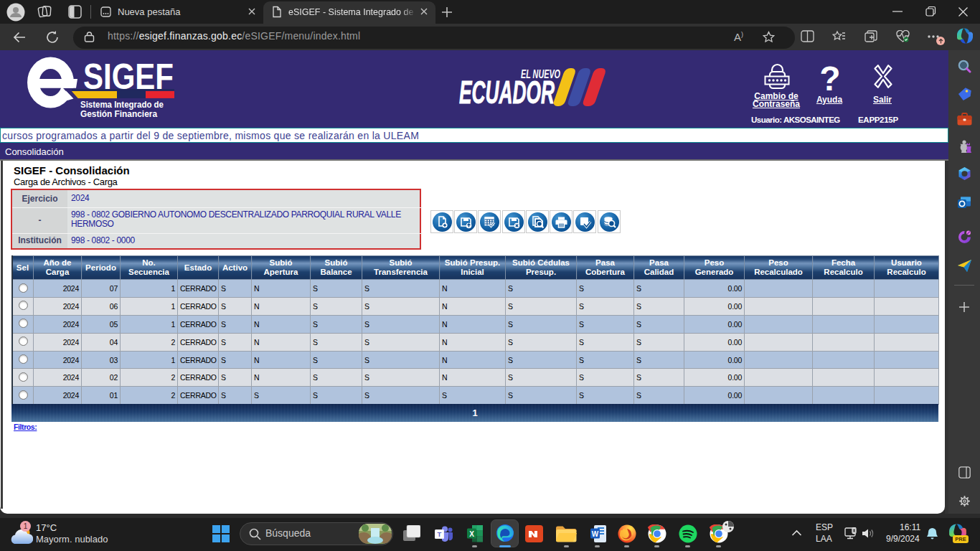 The image size is (980, 551). What do you see at coordinates (595, 534) in the screenshot?
I see `svg-text: W` at bounding box center [595, 534].